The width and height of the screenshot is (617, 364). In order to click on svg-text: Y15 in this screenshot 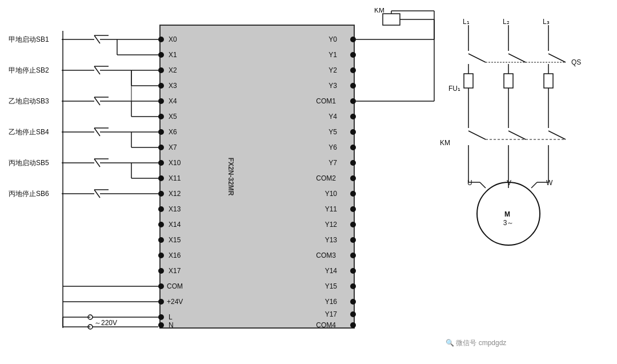, I will do `click(331, 286)`.